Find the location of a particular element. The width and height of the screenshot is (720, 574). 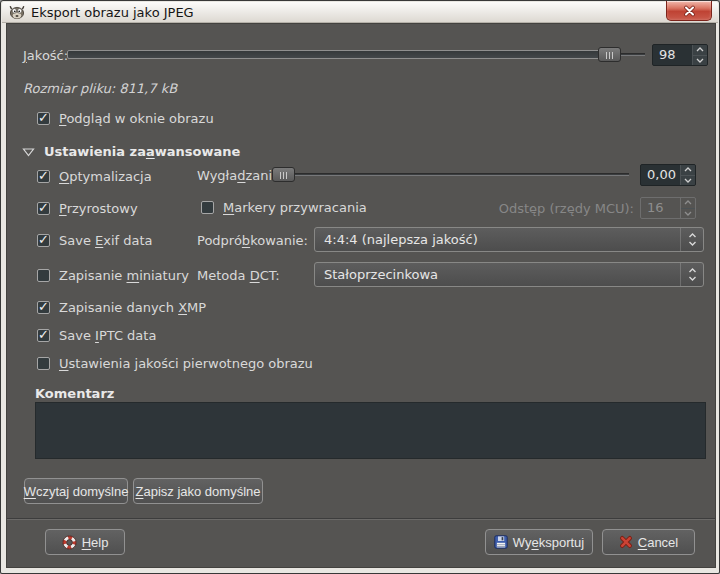

restart-markers-checkbox is located at coordinates (208, 208).